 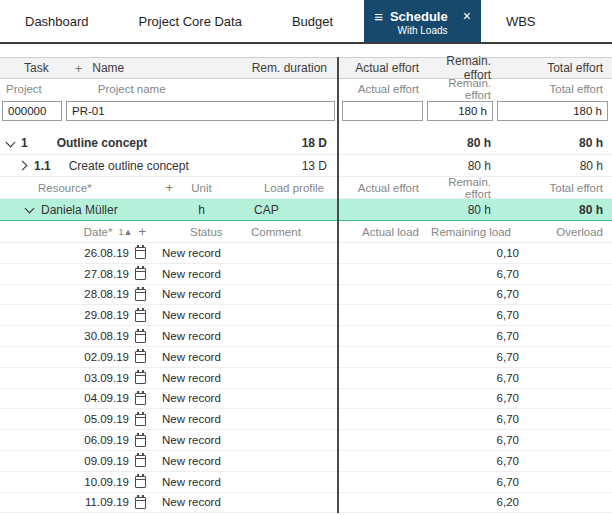 What do you see at coordinates (306, 166) in the screenshot?
I see `task-row-1-1: 1.1 Create outline concept 13 D 80 h 80 …` at bounding box center [306, 166].